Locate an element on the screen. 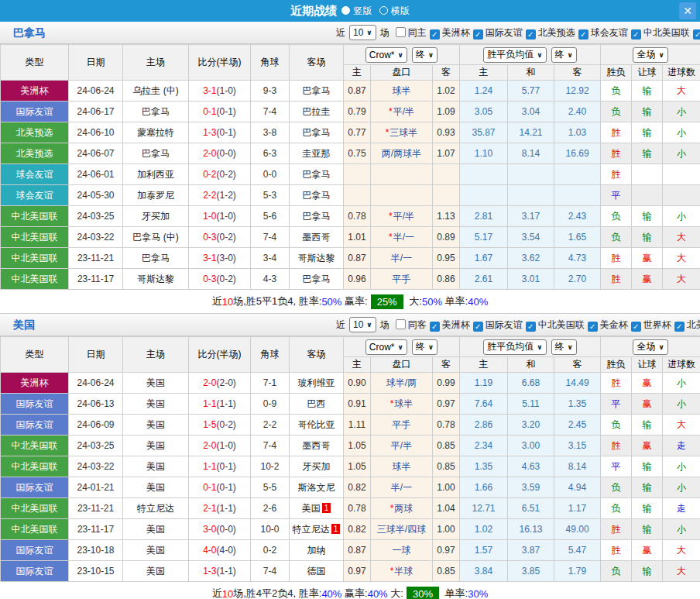 Image resolution: width=700 pixels, height=599 pixels. match-row: 中北美国联24-03-22美国1-1(0-1)10-2牙买加1.05球半0.85… is located at coordinates (350, 466).